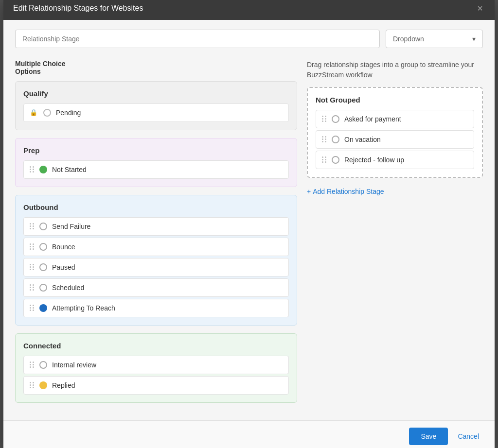 Image resolution: width=498 pixels, height=448 pixels. Describe the element at coordinates (43, 385) in the screenshot. I see `radio-indicator-replied` at that location.